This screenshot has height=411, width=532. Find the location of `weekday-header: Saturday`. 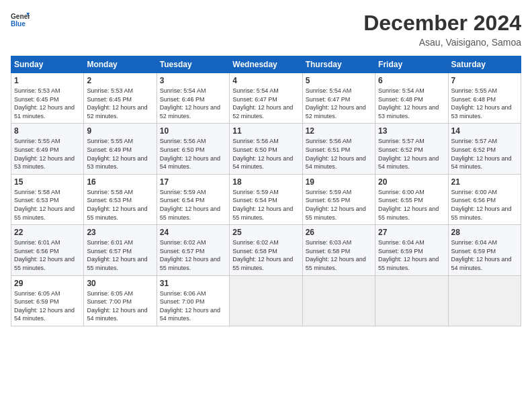

weekday-header: Saturday is located at coordinates (484, 64).